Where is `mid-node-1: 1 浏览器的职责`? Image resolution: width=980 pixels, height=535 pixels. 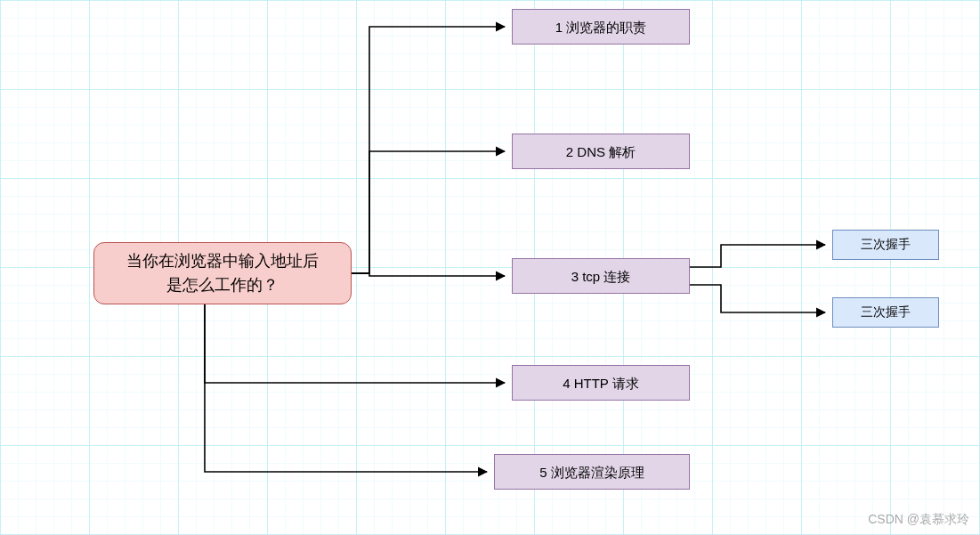
mid-node-1: 1 浏览器的职责 is located at coordinates (601, 27).